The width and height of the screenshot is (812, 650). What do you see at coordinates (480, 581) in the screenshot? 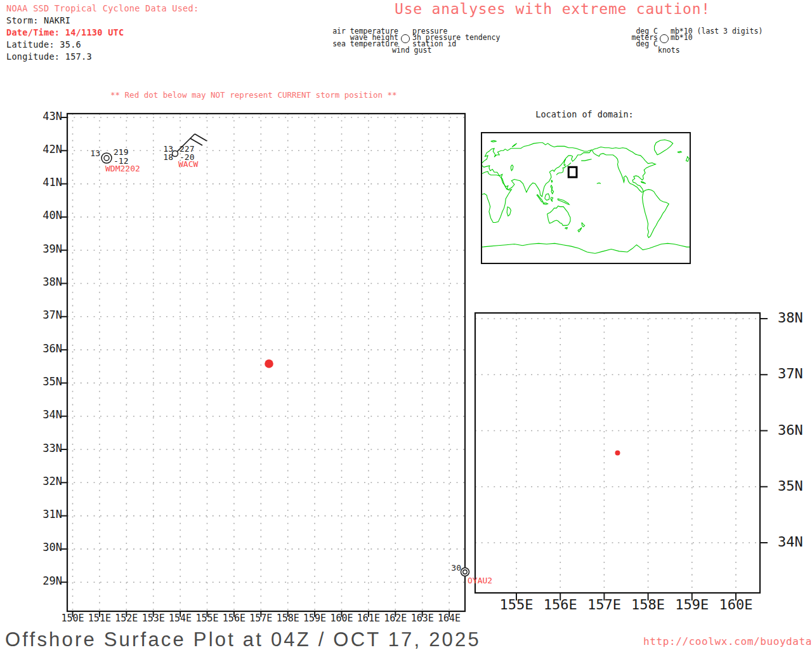
I see `station-oyau2-id: OYAU2` at bounding box center [480, 581].